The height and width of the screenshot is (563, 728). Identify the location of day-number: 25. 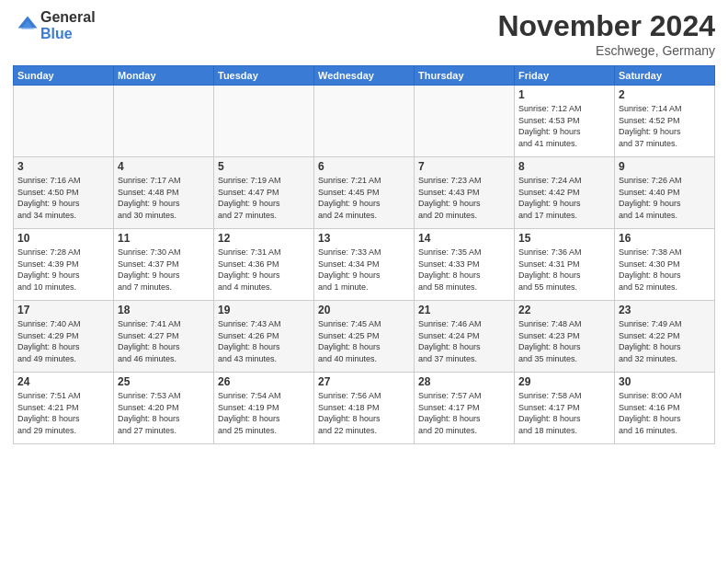
(164, 382).